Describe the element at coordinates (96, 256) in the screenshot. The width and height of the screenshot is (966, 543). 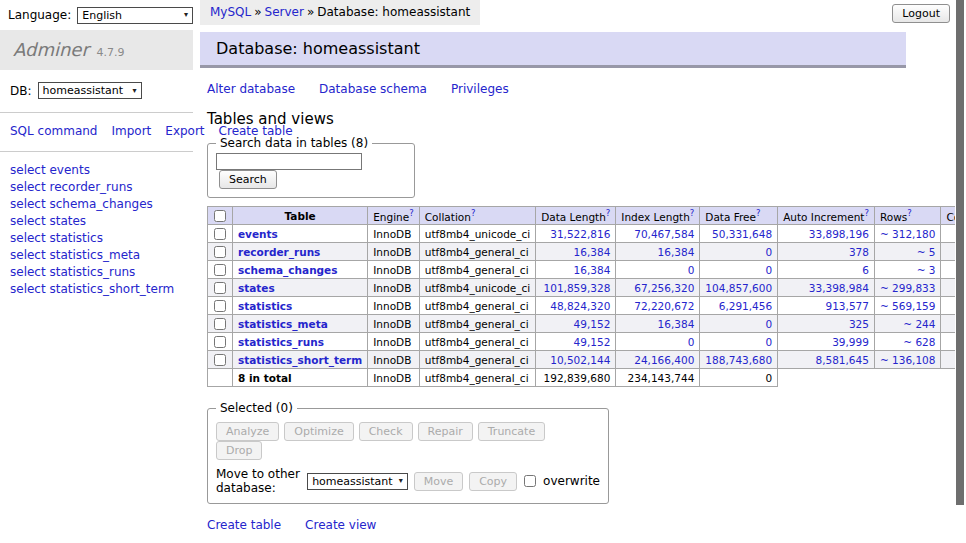
I see `sidebar-item-select-statistics-meta: select statistics_meta` at that location.